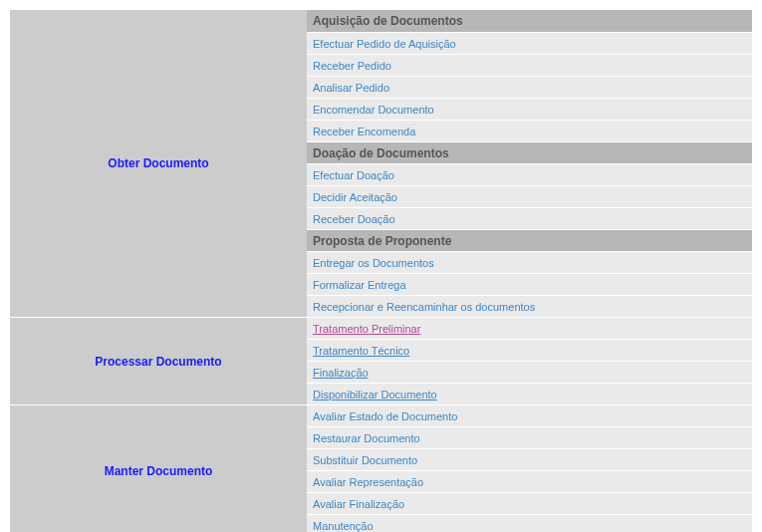 This screenshot has height=532, width=762. I want to click on row-item: Avaliar Representação, so click(530, 481).